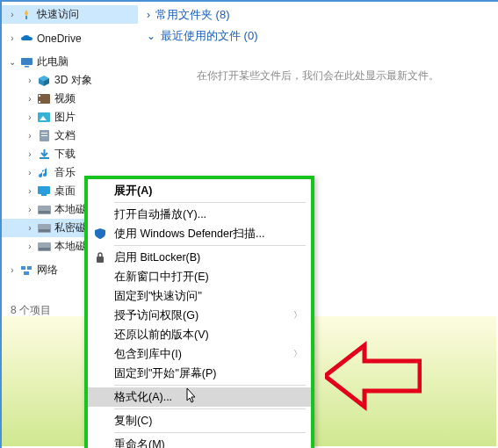 This screenshot has height=448, width=498. Describe the element at coordinates (47, 271) in the screenshot. I see `tree-label: 网络` at that location.